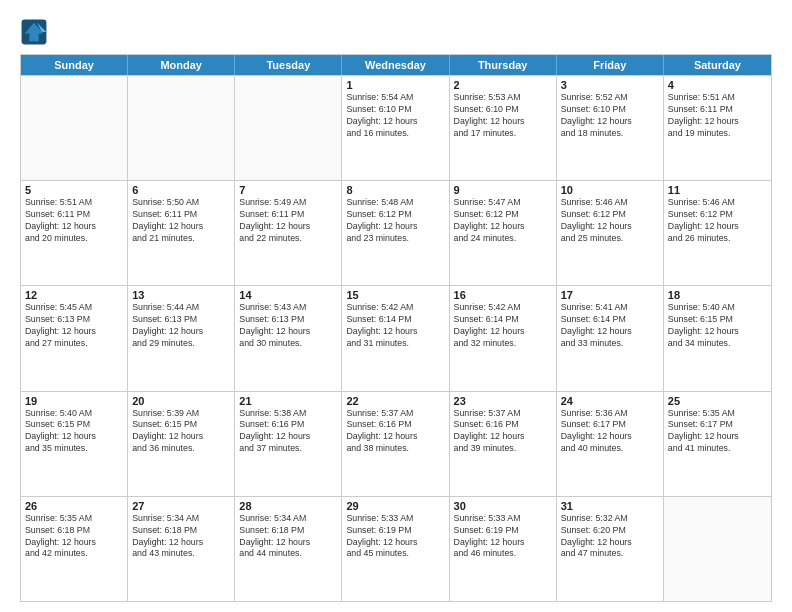 The height and width of the screenshot is (612, 792). Describe the element at coordinates (74, 401) in the screenshot. I see `day-number: 19` at that location.